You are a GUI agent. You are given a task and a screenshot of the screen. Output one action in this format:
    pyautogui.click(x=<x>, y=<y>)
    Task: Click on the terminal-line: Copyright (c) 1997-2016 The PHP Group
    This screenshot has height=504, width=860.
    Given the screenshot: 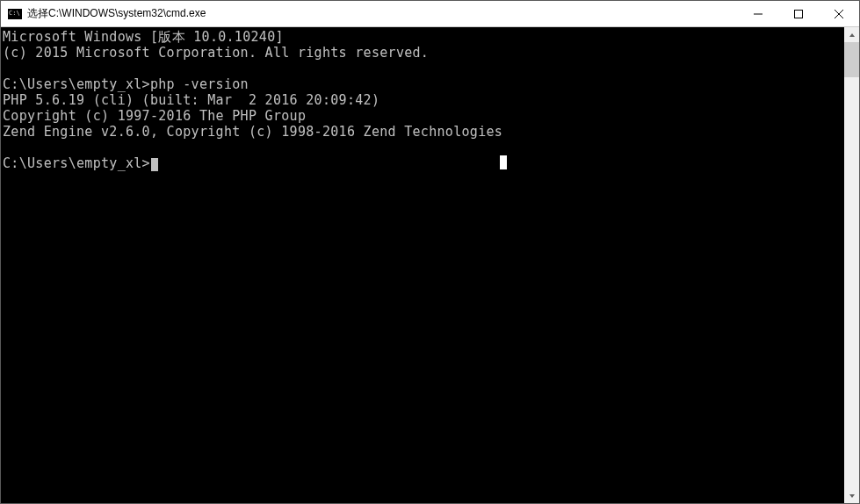 What is the action you would take?
    pyautogui.click(x=423, y=116)
    